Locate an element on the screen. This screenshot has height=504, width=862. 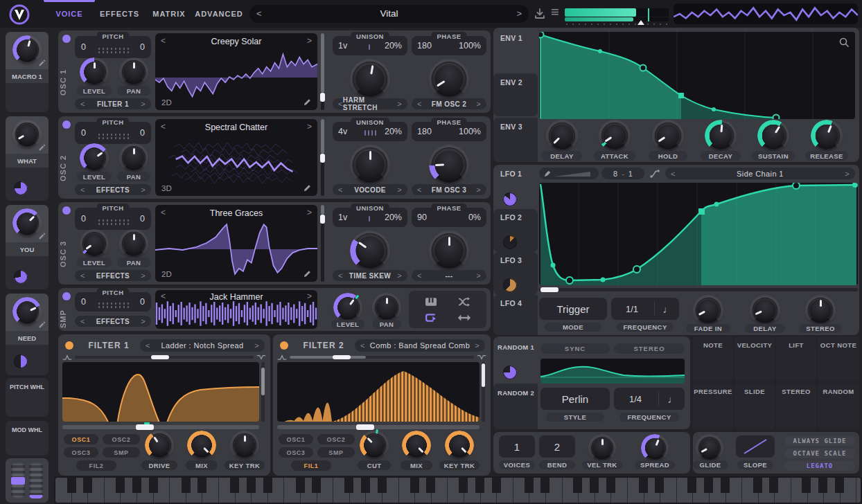
mod-source-random: RANDOM is located at coordinates (838, 406).